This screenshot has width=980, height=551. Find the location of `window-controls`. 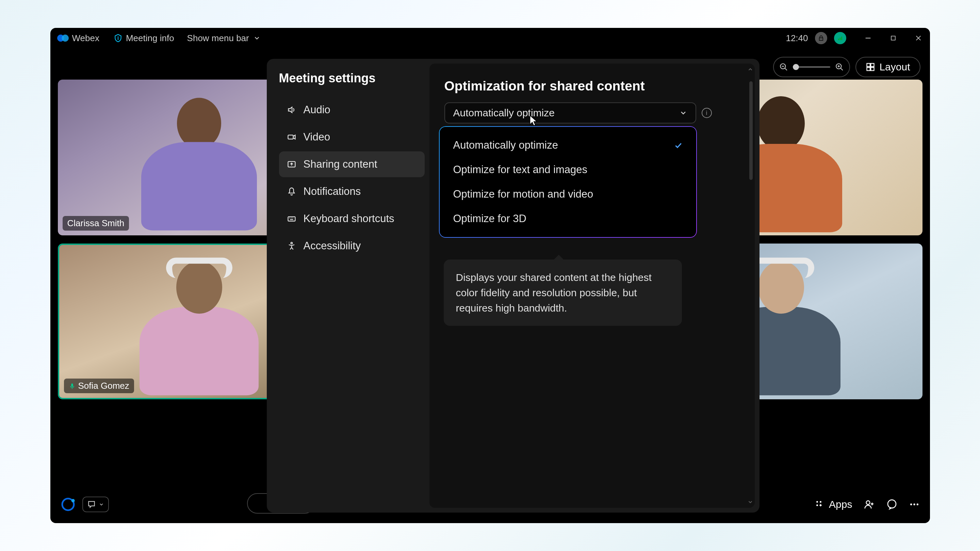

window-controls is located at coordinates (893, 38).